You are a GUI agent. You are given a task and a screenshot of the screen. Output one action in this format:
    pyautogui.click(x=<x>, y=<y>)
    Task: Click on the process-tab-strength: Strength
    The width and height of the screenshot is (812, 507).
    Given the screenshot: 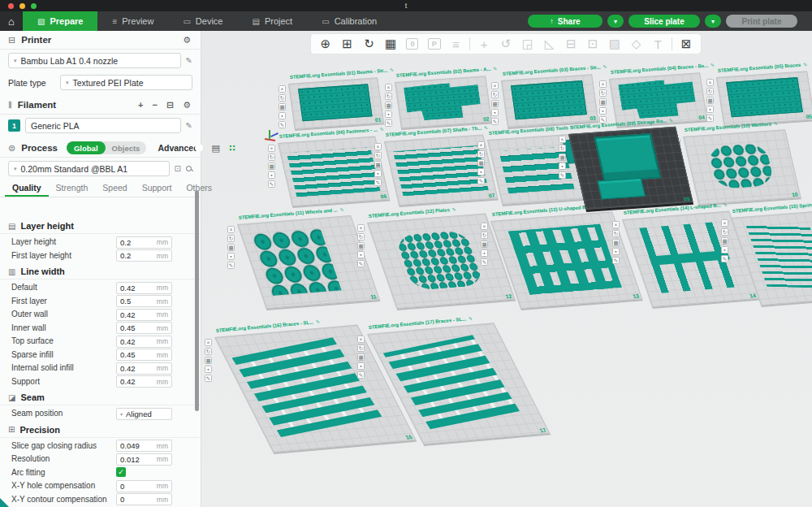 What is the action you would take?
    pyautogui.click(x=72, y=188)
    